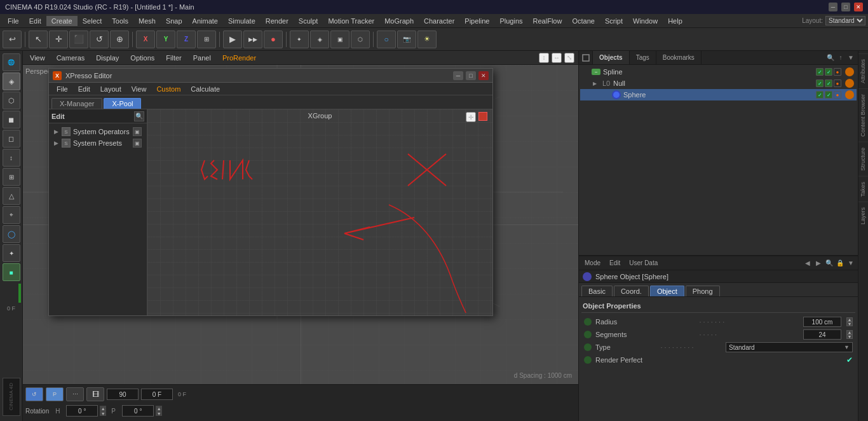  Describe the element at coordinates (351, 21) in the screenshot. I see `menu-motion-tracker: Motion Tracker` at that location.